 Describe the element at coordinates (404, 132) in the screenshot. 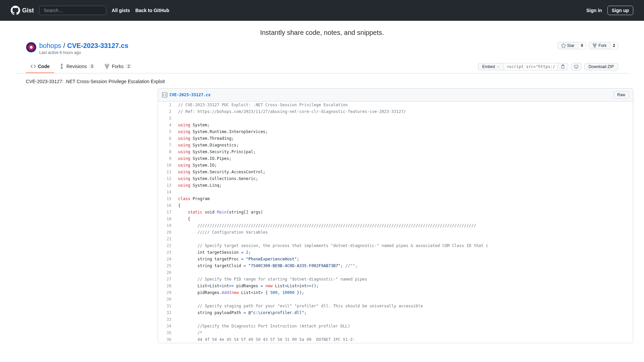

I see `line-content: using System.Runtime.InteropServices;` at that location.